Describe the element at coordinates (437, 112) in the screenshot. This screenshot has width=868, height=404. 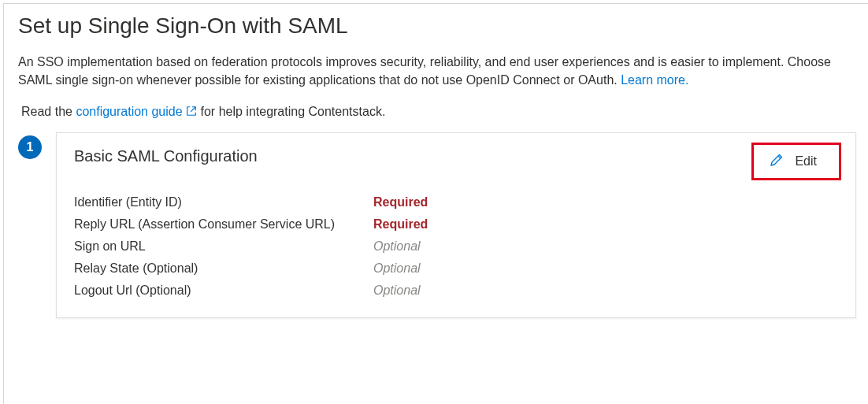
I see `help-text: Read the configuration guide for help in…` at that location.